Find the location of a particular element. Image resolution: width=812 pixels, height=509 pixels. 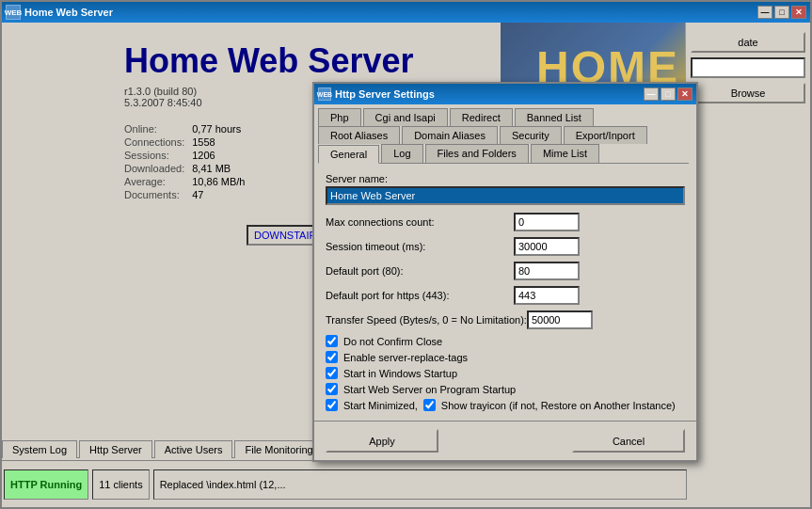

transfer-speed-input is located at coordinates (560, 320).